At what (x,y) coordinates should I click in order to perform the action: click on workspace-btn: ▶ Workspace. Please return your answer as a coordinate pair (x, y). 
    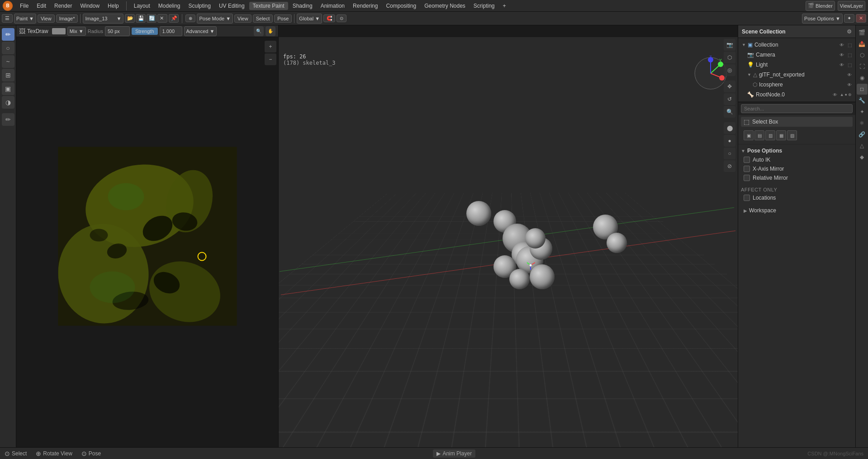
    Looking at the image, I should click on (797, 210).